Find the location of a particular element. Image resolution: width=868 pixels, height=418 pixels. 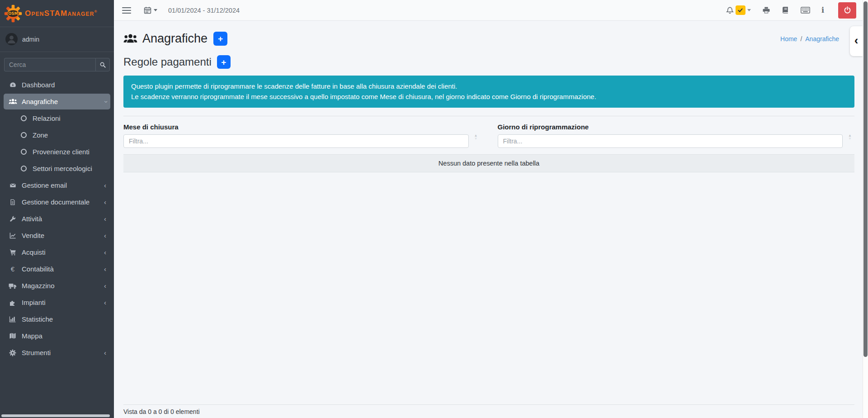

puzzle-icon is located at coordinates (13, 303).